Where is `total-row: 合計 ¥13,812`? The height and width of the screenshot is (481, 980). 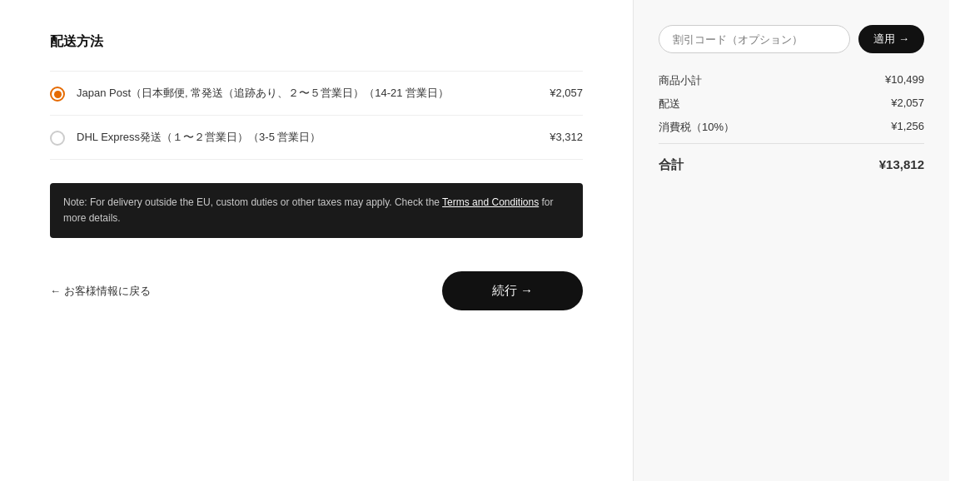
total-row: 合計 ¥13,812 is located at coordinates (791, 165).